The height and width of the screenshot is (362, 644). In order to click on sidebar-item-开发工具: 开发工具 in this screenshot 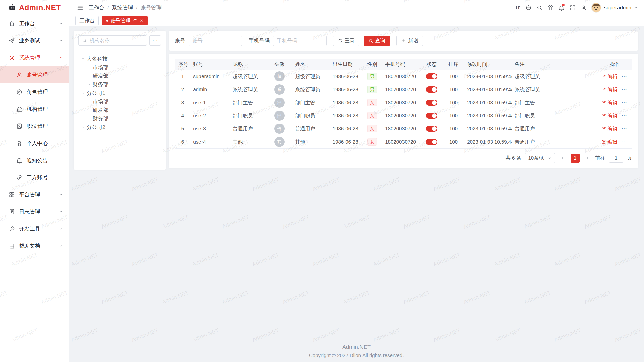, I will do `click(34, 229)`.